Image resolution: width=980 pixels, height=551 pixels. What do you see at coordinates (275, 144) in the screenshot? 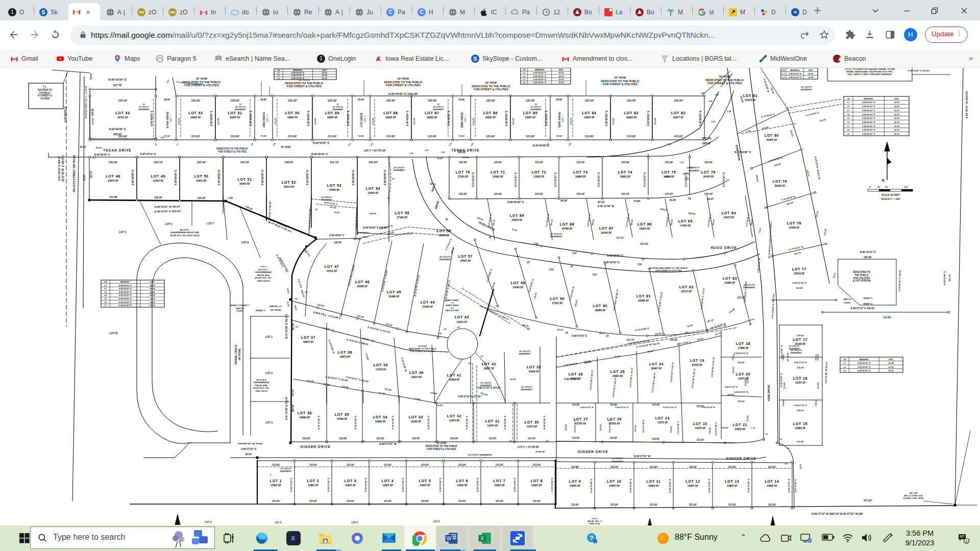
I see `svg-text: L10` at bounding box center [275, 144].